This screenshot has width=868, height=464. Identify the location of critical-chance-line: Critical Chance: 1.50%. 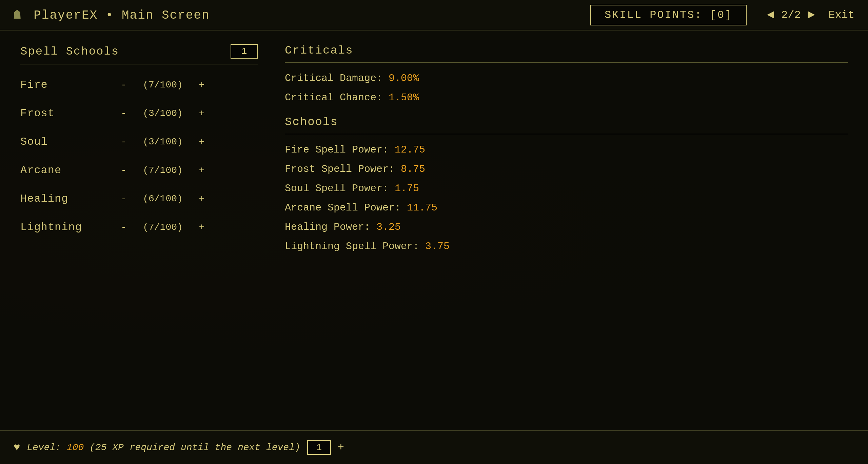
(566, 98).